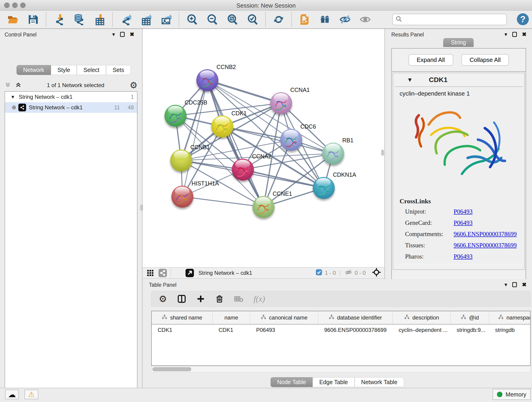 The height and width of the screenshot is (402, 532). I want to click on panel-menu-icon: ▾, so click(114, 34).